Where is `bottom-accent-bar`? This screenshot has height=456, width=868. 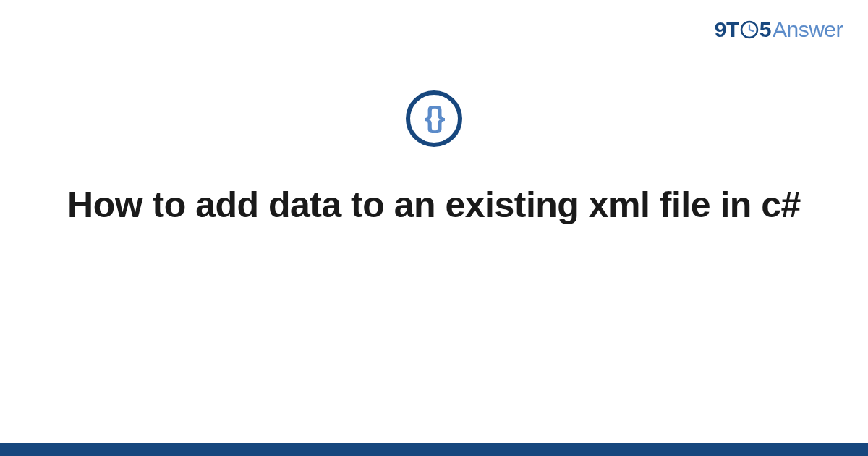 bottom-accent-bar is located at coordinates (434, 449).